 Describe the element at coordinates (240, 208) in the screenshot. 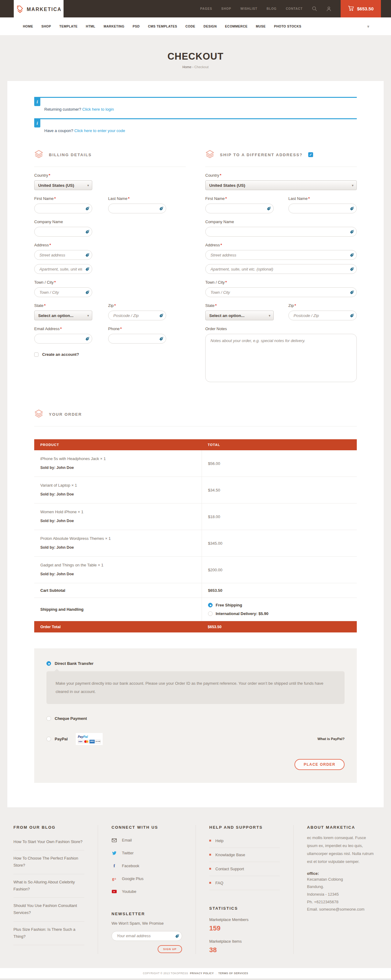

I see `shipping-first-name-input` at that location.